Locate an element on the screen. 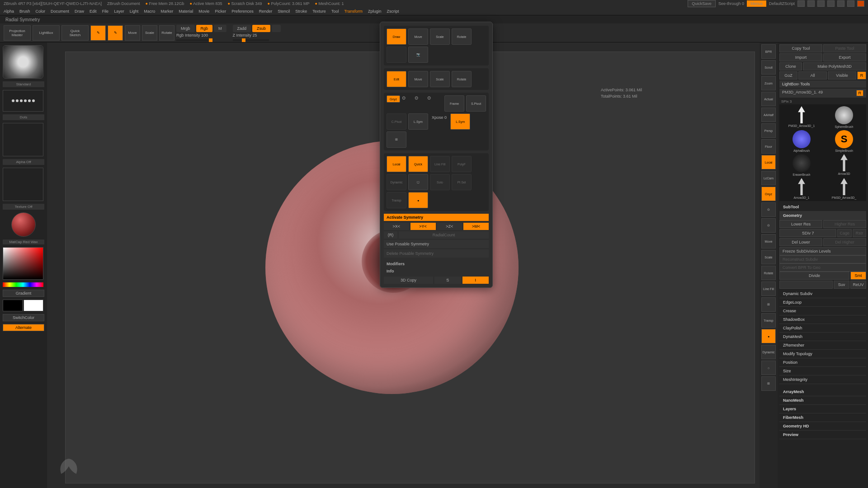  color-picker is located at coordinates (23, 263).